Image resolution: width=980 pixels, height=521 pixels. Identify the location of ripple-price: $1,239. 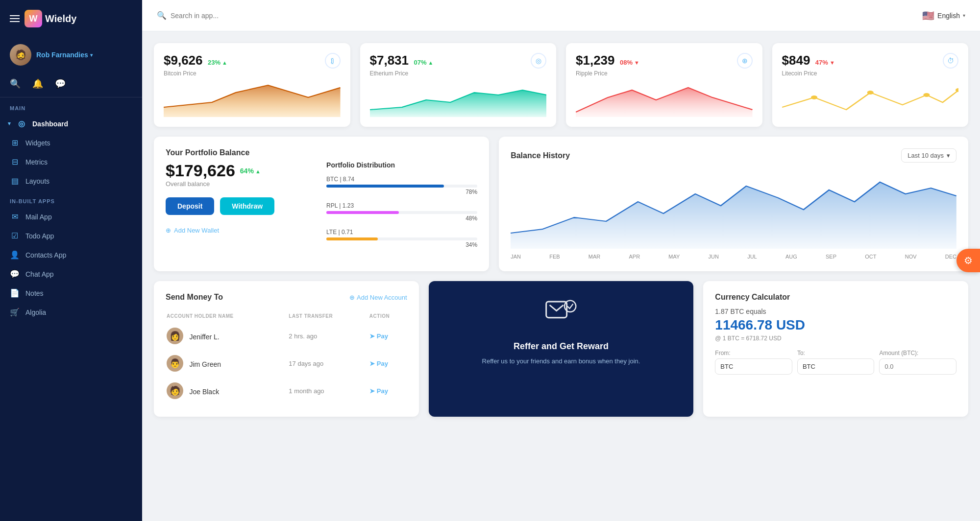
(595, 60).